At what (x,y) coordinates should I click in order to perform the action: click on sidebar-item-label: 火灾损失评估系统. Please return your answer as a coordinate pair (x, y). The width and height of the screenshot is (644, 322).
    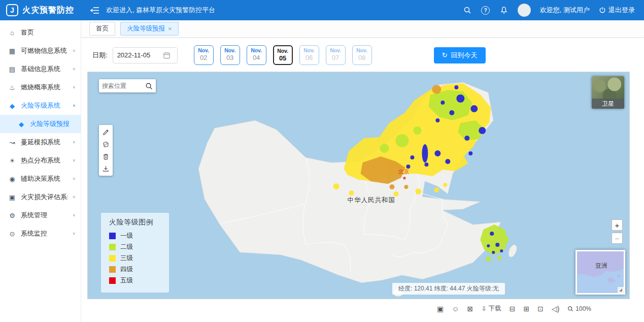
    Looking at the image, I should click on (44, 197).